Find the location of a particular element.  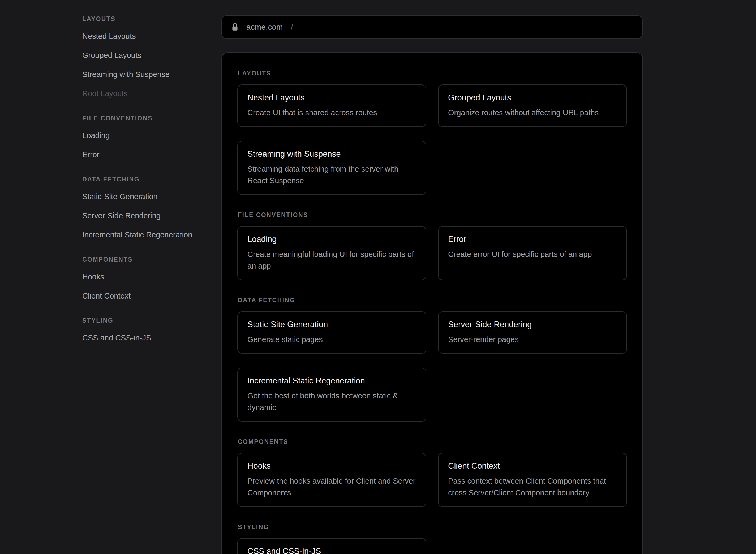

card-description: Generate static pages is located at coordinates (332, 339).